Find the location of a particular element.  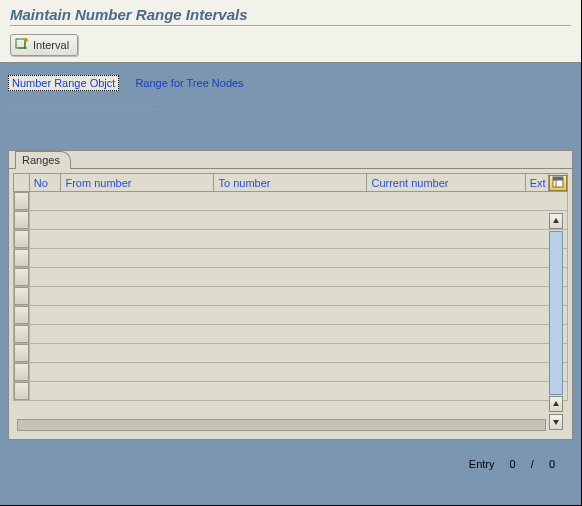

horizontal-scrollbar is located at coordinates (282, 425).